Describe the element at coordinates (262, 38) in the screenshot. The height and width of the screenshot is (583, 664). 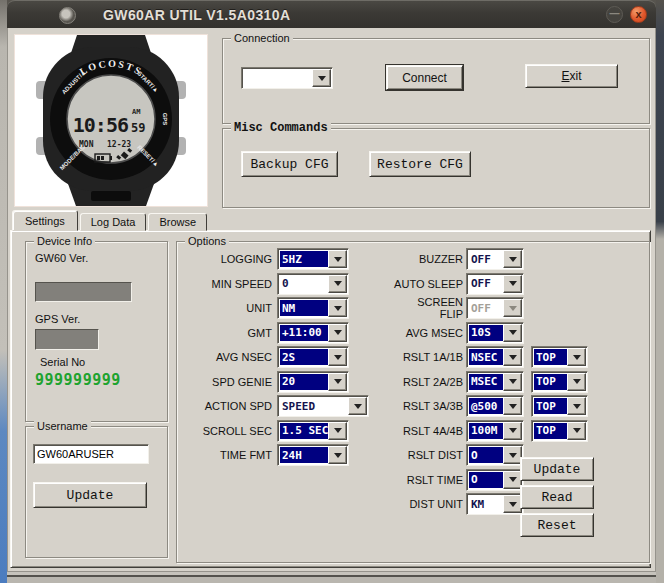
I see `connection-group-title: Connection` at that location.